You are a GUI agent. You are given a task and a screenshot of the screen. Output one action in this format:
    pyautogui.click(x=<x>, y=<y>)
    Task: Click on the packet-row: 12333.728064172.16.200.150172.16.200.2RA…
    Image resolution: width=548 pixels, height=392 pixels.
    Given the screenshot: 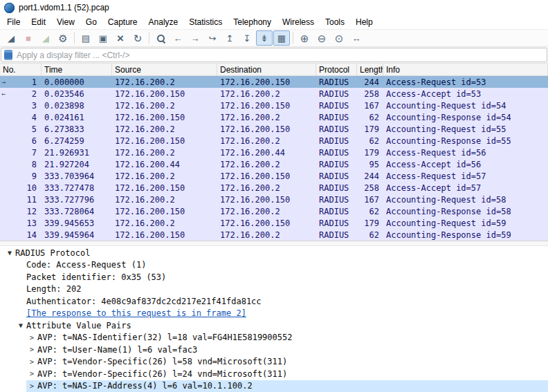 What is the action you would take?
    pyautogui.click(x=274, y=212)
    